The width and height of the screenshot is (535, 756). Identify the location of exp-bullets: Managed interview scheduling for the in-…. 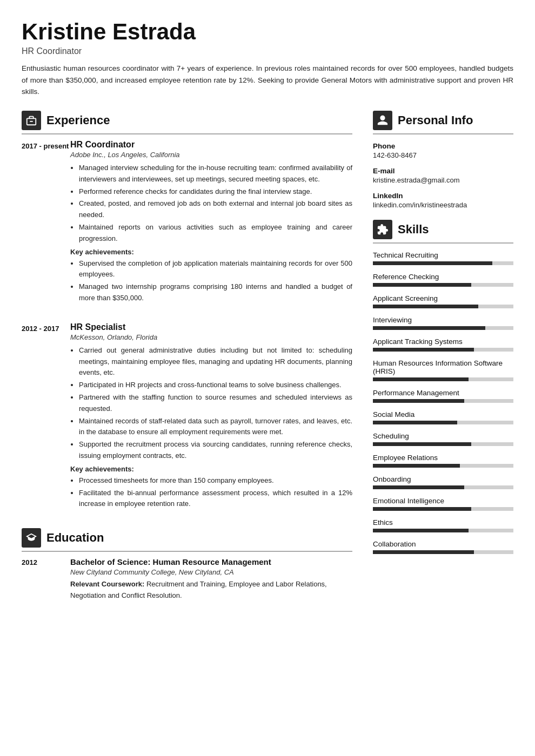
(211, 204).